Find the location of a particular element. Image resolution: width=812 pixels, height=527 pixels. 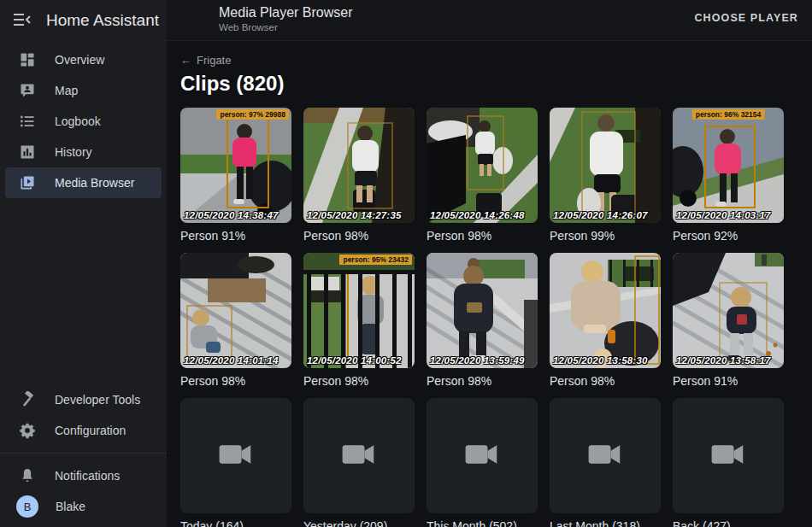

clip-thumbnail: 12/05/2020 13:58:17 is located at coordinates (728, 311).